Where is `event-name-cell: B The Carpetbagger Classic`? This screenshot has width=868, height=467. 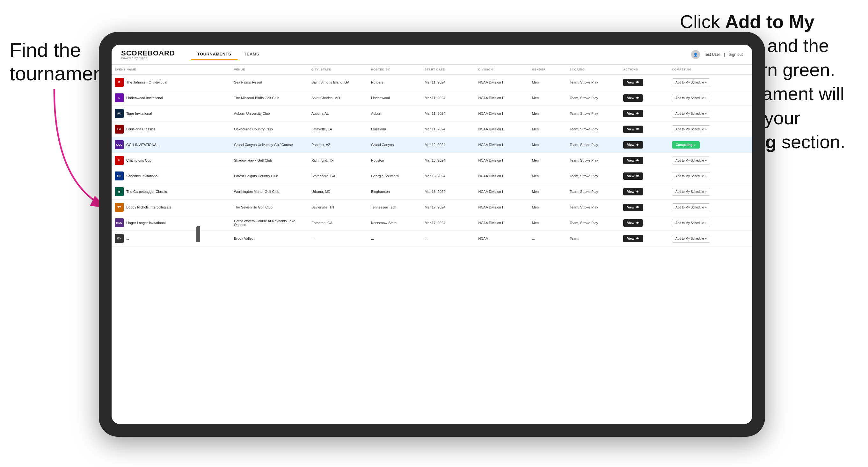 event-name-cell: B The Carpetbagger Classic is located at coordinates (171, 192).